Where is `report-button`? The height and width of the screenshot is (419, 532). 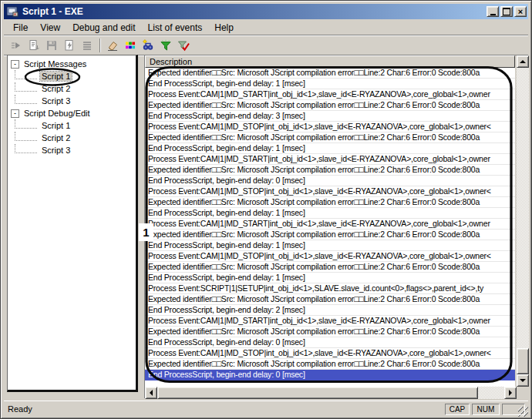
report-button is located at coordinates (34, 45).